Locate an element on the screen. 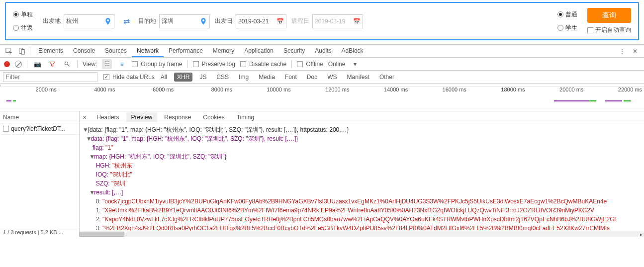 The width and height of the screenshot is (644, 267). timeline-tick: 20000 ms is located at coordinates (556, 89).